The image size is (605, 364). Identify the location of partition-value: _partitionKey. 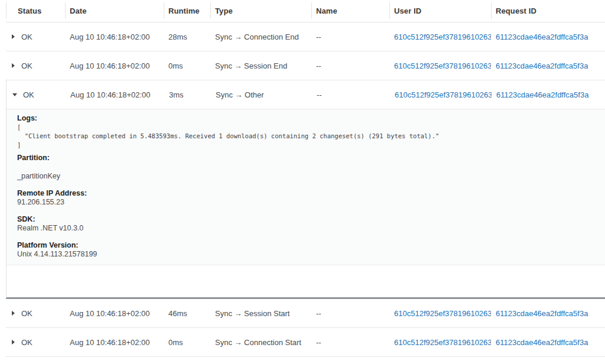
(306, 176).